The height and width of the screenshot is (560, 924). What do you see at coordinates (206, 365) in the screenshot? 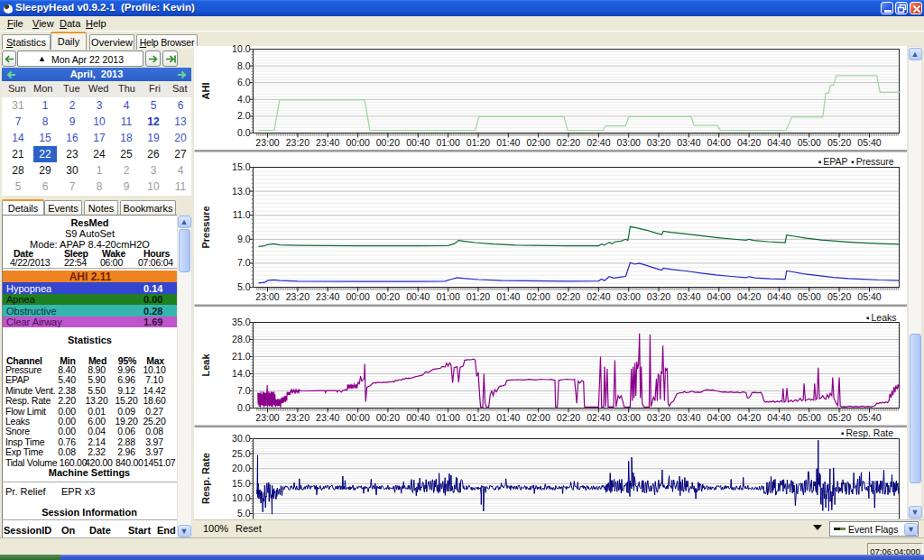
I see `svg-text: Leak` at bounding box center [206, 365].